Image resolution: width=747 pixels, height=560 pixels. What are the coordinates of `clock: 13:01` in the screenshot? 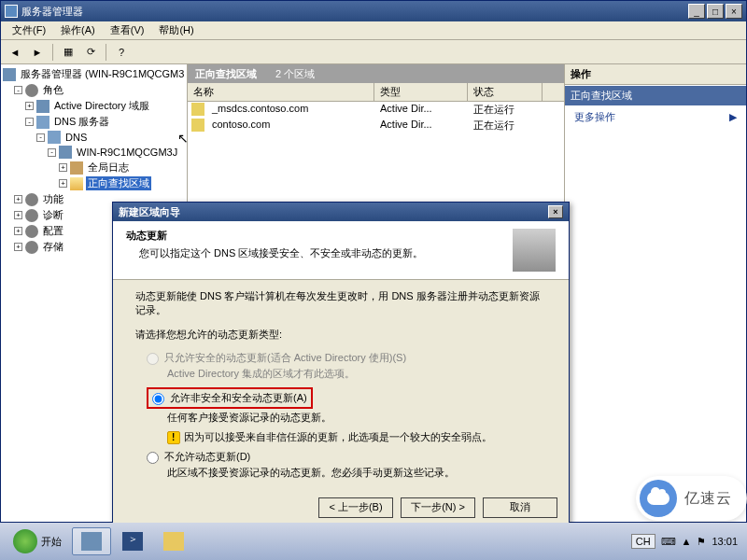 It's located at (725, 541).